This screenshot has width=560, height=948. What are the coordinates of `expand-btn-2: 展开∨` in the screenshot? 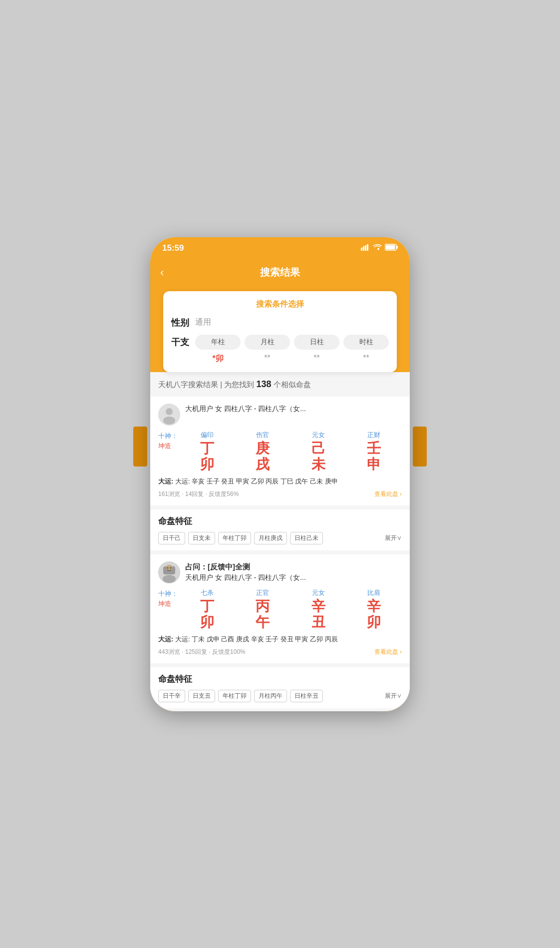 It's located at (393, 696).